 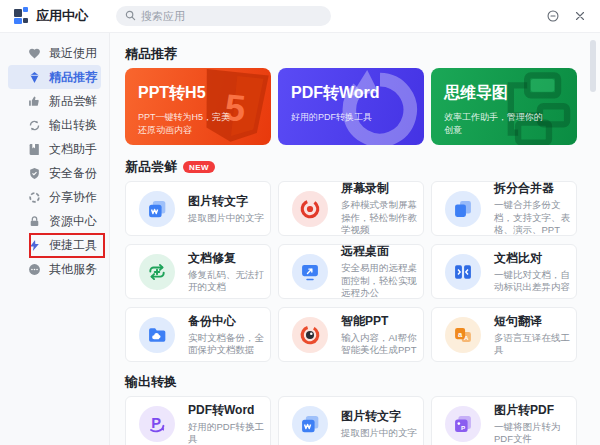 I want to click on convert-icon, so click(x=34, y=126).